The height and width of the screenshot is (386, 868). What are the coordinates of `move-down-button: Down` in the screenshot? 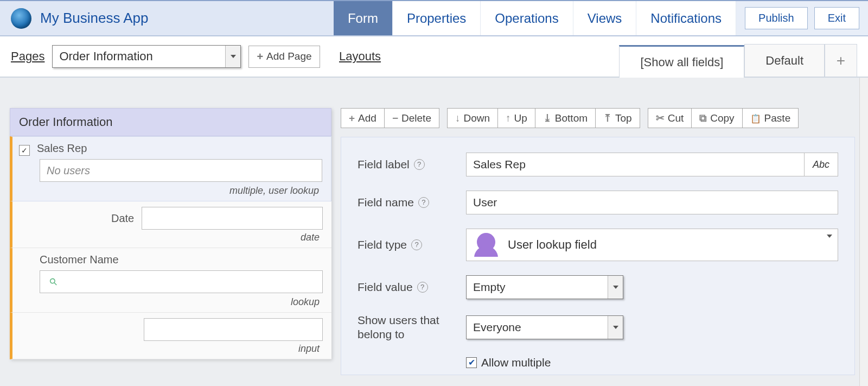 It's located at (473, 118).